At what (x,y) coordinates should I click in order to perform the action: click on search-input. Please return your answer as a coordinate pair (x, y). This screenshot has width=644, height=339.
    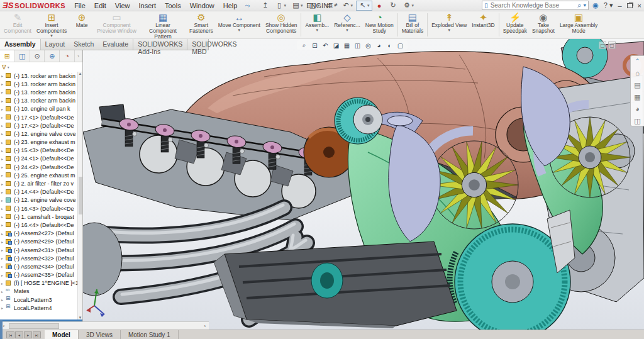
    Looking at the image, I should click on (535, 5).